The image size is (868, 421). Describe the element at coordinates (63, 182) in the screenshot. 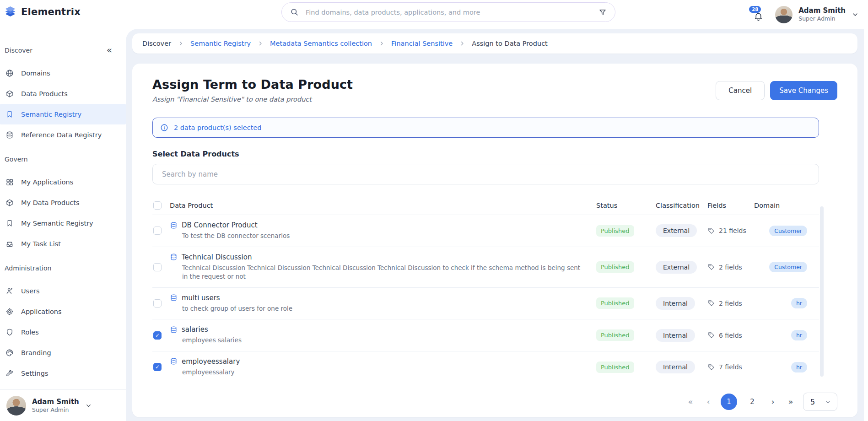

I see `sidebar-item-my-applications: My Applications` at that location.